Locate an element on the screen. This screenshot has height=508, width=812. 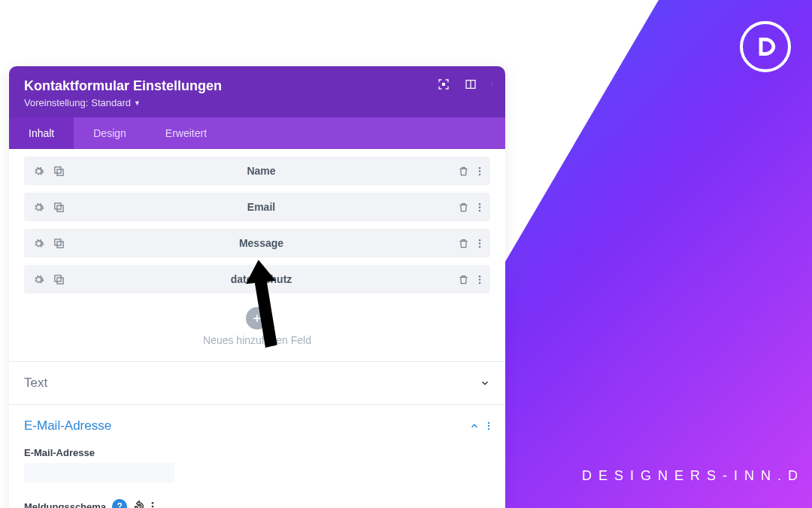
field-row: Message is located at coordinates (257, 243).